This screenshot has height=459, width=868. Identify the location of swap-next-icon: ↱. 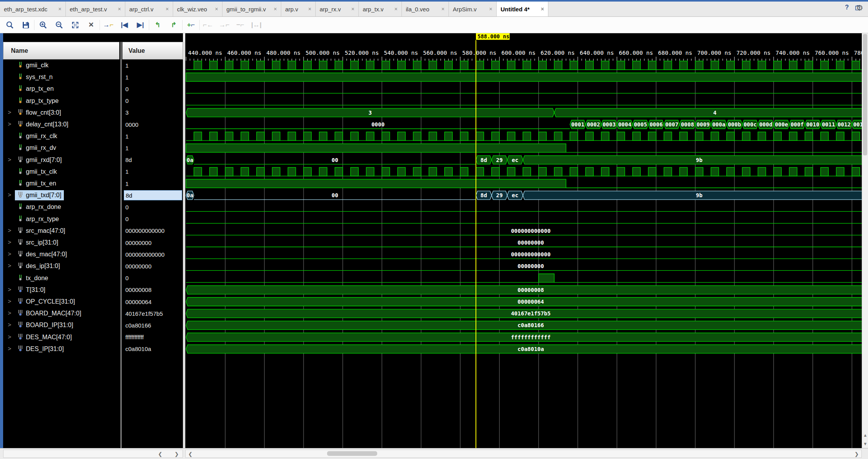
(174, 25).